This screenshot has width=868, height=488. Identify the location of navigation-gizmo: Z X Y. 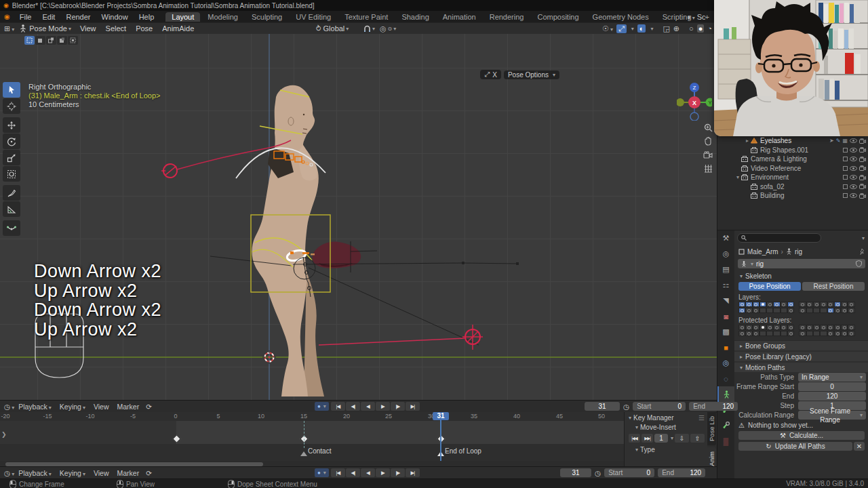
(694, 101).